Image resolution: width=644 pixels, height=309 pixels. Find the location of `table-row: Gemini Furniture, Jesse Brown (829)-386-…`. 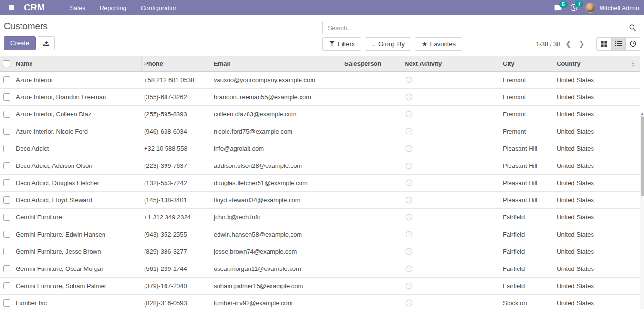

table-row: Gemini Furniture, Jesse Brown (829)-386-… is located at coordinates (320, 252).